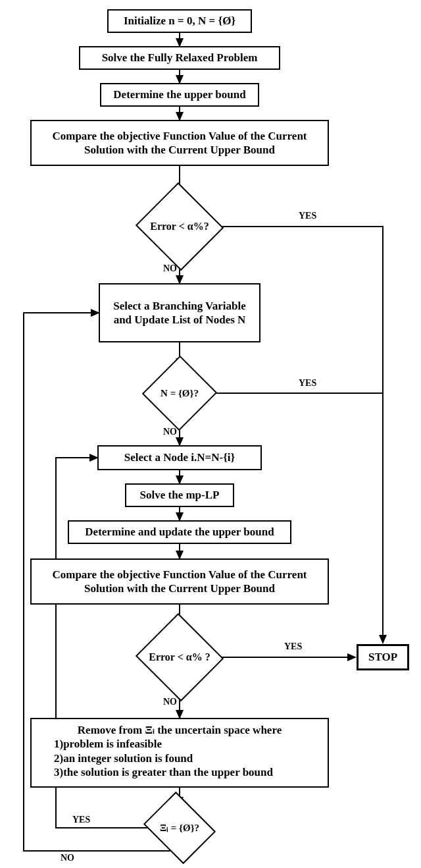 The height and width of the screenshot is (868, 421). What do you see at coordinates (170, 269) in the screenshot?
I see `label-dec1-no: NO` at bounding box center [170, 269].